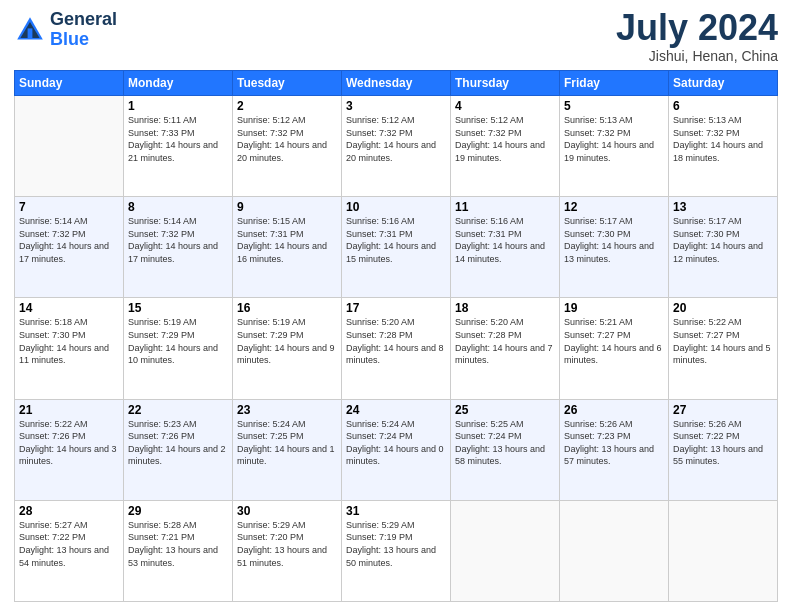  I want to click on day-info: Sunrise: 5:25 AM Sunset: 7:24 PM Dayligh…, so click(505, 443).